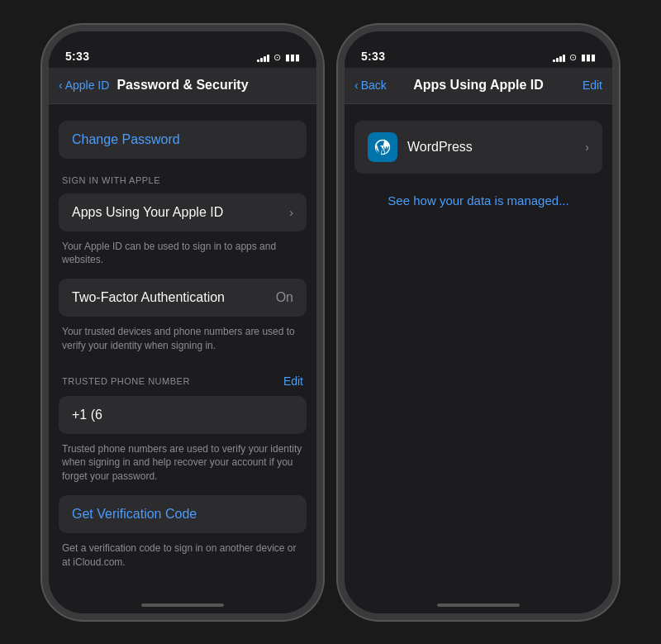 The image size is (661, 644). Describe the element at coordinates (183, 298) in the screenshot. I see `two-factor-row: Two-Factor Authentication On` at that location.